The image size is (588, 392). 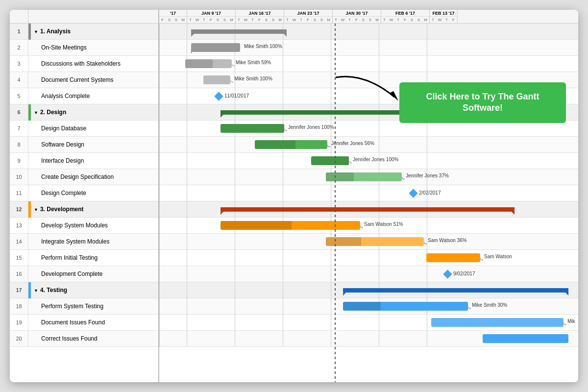 I want to click on week-block: JAN 9 '17TWTFSSM, so click(x=212, y=17).